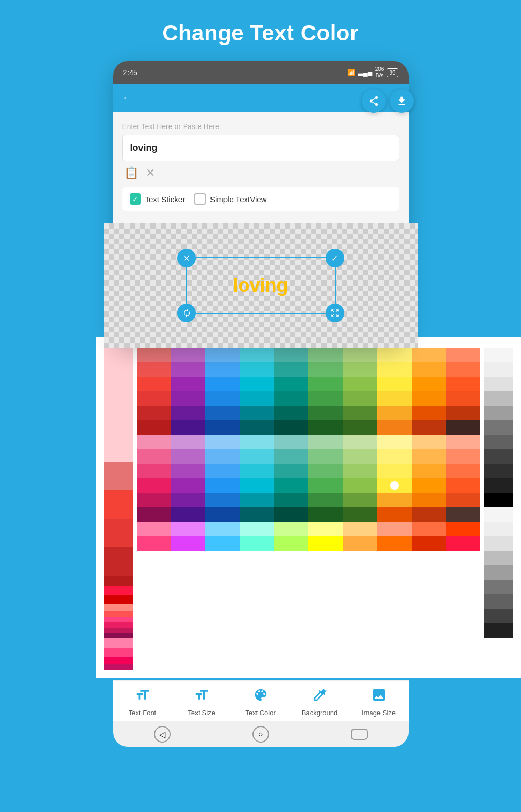 Image resolution: width=521 pixels, height=812 pixels. I want to click on text-input: loving, so click(261, 148).